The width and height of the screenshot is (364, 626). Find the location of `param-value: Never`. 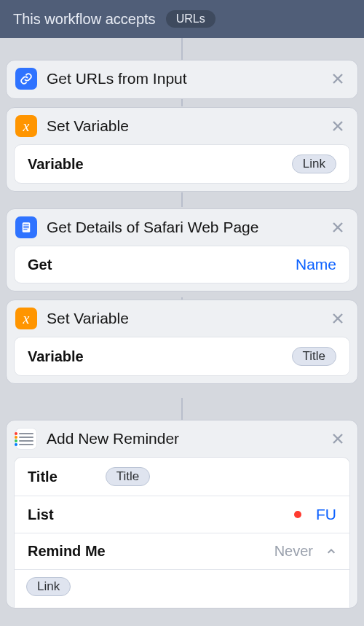

param-value: Never is located at coordinates (294, 551).